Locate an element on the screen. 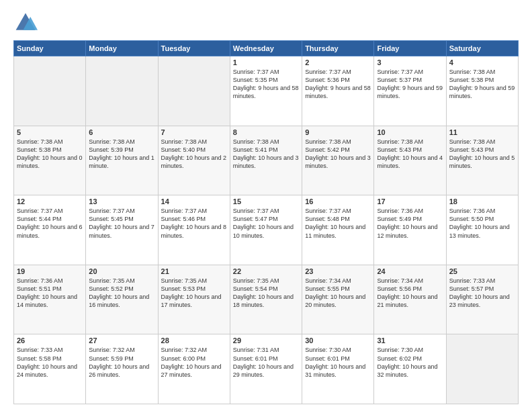 The image size is (532, 411). day-cell: 24Sunrise: 7:34 AM Sunset: 5:56 PM Dayli… is located at coordinates (410, 300).